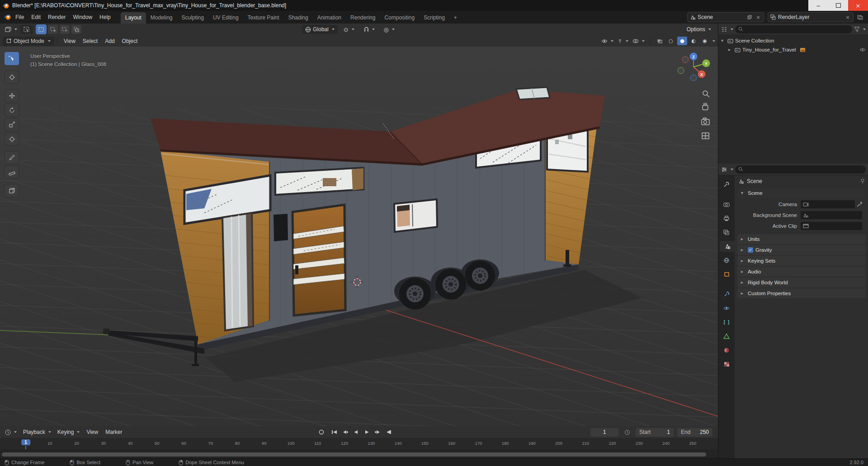 The height and width of the screenshot is (466, 868). I want to click on frame-start-field: Start1, so click(655, 432).